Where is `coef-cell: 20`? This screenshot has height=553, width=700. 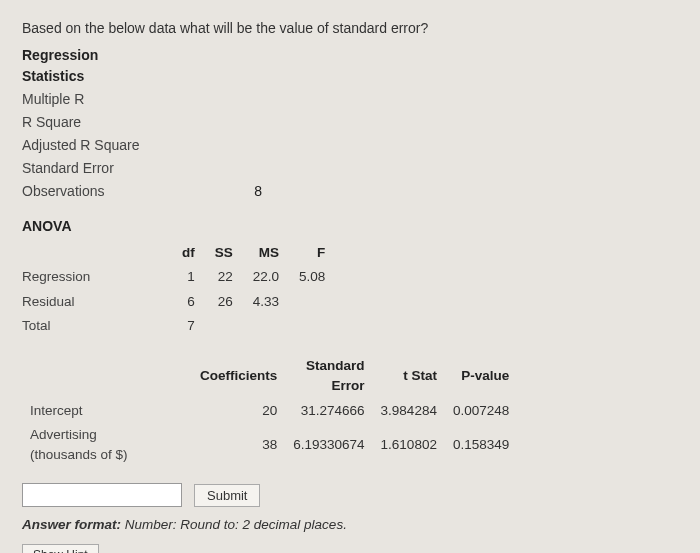 coef-cell: 20 is located at coordinates (238, 411).